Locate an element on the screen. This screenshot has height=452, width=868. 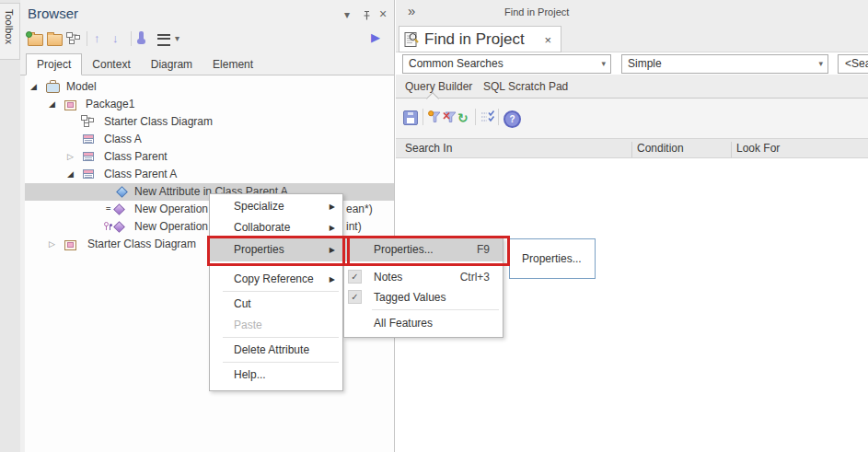
submenu-item-all-features: All Features is located at coordinates (423, 323).